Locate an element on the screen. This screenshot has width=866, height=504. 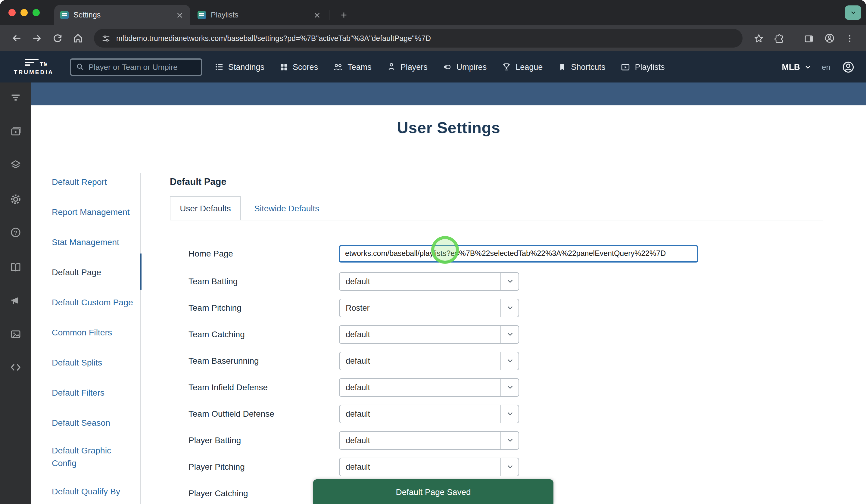
site-search is located at coordinates (136, 67).